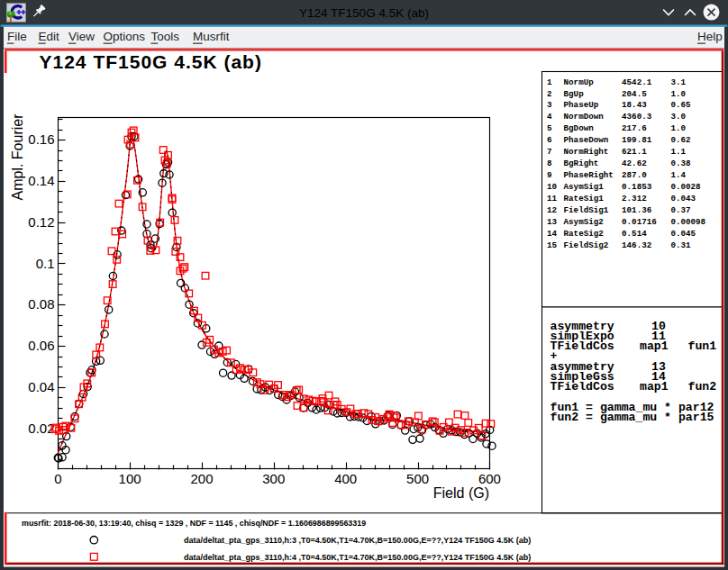 The width and height of the screenshot is (728, 570). What do you see at coordinates (58, 479) in the screenshot?
I see `svg-text: 0` at bounding box center [58, 479].